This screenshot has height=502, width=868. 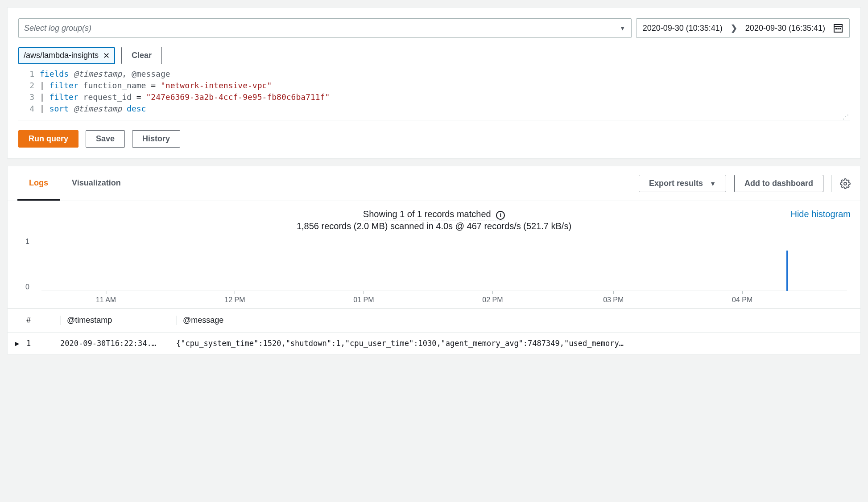 What do you see at coordinates (67, 56) in the screenshot?
I see `log-group-chip: /aws/lambda-insights ✕` at bounding box center [67, 56].